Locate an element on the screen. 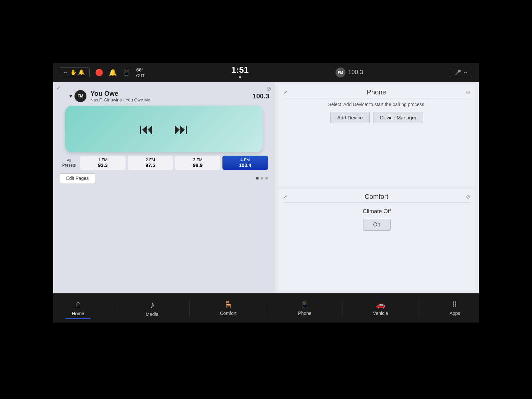 The height and width of the screenshot is (399, 532). preset-2-label: 2-FM is located at coordinates (150, 160).